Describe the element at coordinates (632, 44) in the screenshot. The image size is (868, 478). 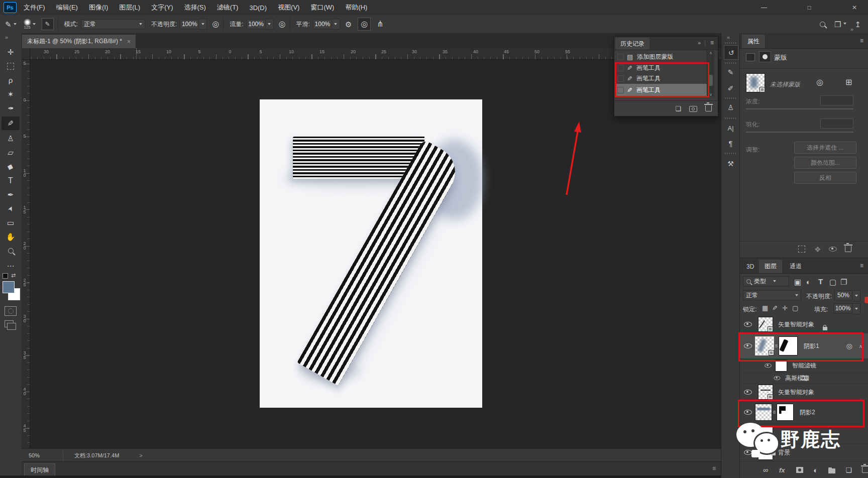
I see `history-tab: 历史记录` at that location.